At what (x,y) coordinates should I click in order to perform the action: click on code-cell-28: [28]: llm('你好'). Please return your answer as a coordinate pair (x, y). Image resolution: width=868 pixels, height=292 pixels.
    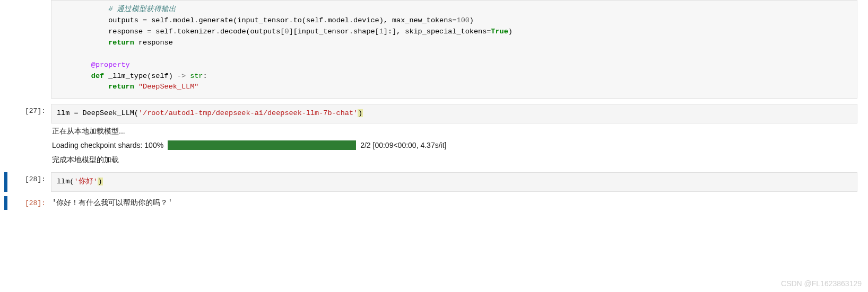
    Looking at the image, I should click on (436, 182).